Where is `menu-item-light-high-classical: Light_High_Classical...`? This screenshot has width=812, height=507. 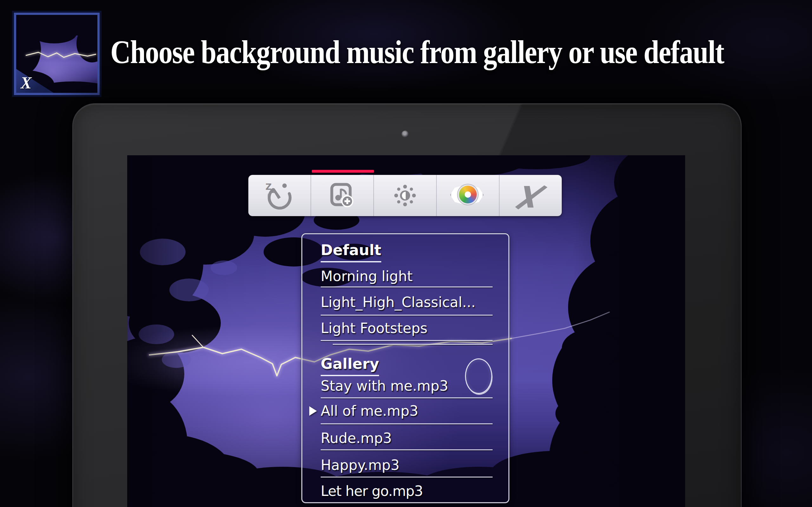 menu-item-light-high-classical: Light_High_Classical... is located at coordinates (398, 302).